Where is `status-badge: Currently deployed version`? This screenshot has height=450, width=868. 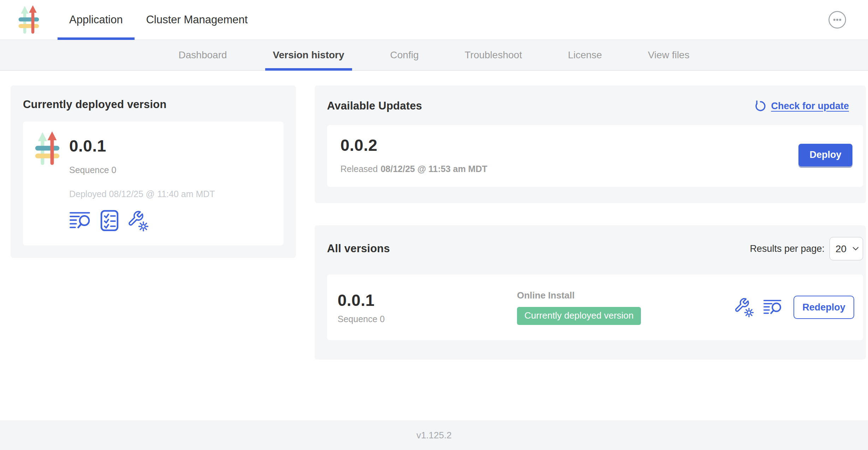 status-badge: Currently deployed version is located at coordinates (579, 316).